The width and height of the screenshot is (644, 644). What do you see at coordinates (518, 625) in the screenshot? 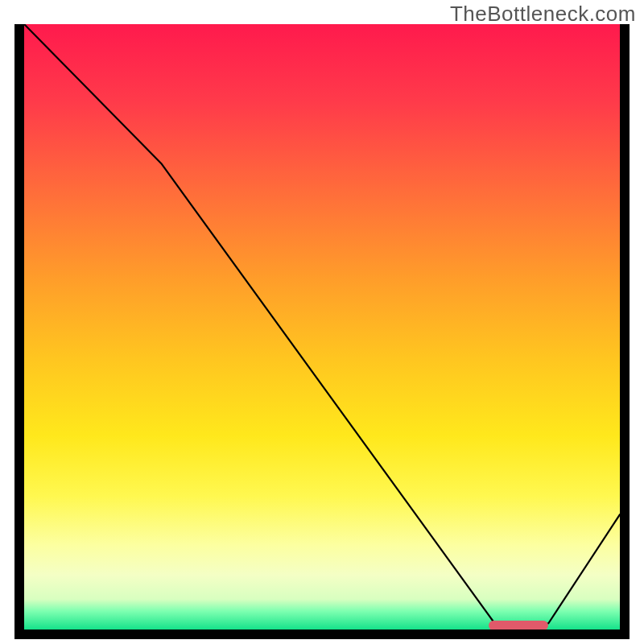
I see `optimal-range-marker` at bounding box center [518, 625].